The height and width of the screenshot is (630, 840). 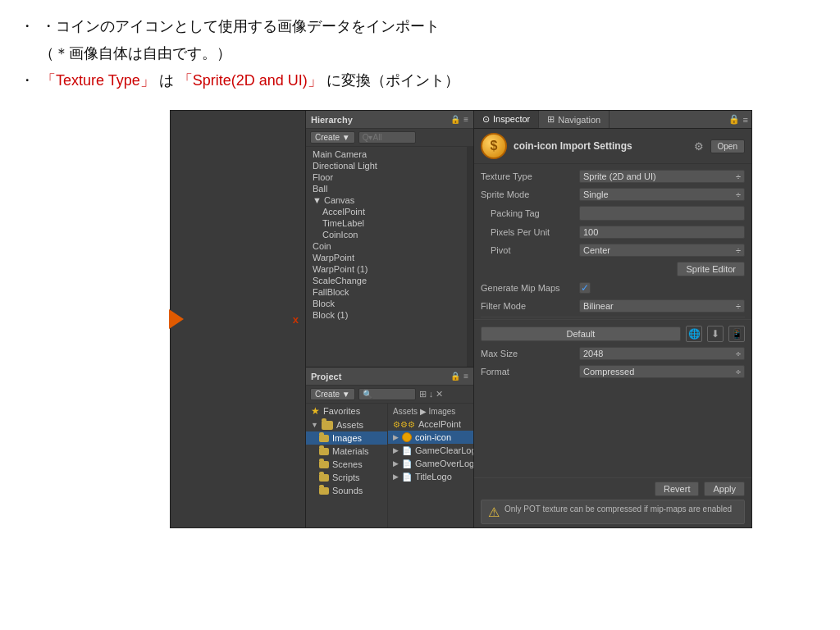 I want to click on field-generate-mip-maps: Generate Mip Maps ✓, so click(x=613, y=288).